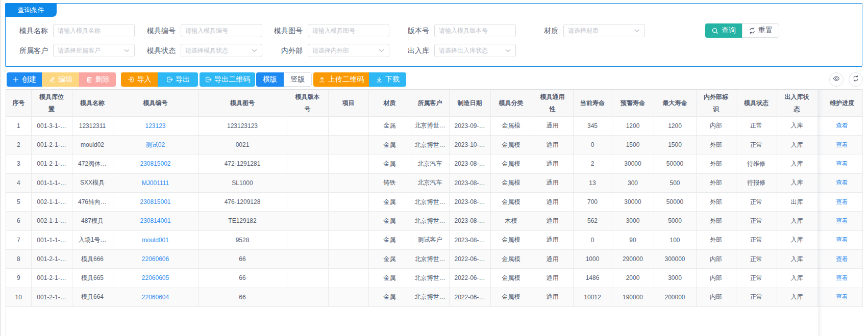  What do you see at coordinates (633, 297) in the screenshot?
I see `table-cell: 190000` at bounding box center [633, 297].